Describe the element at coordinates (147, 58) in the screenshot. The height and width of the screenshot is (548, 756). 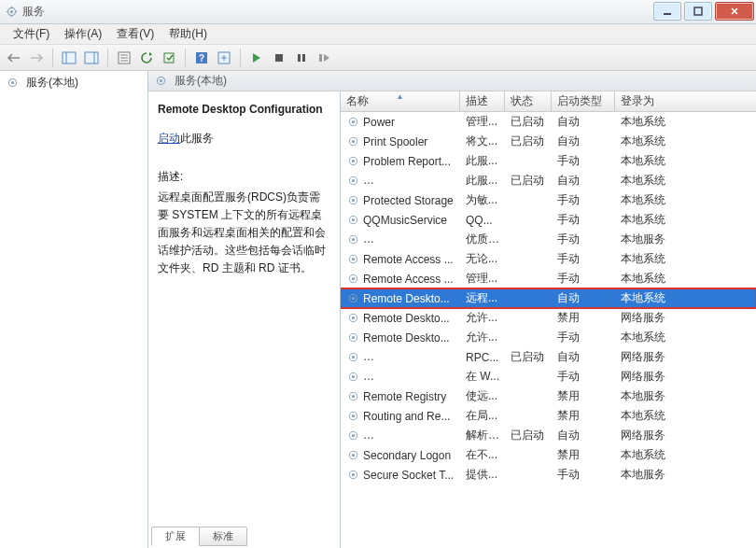
I see `refresh-button` at that location.